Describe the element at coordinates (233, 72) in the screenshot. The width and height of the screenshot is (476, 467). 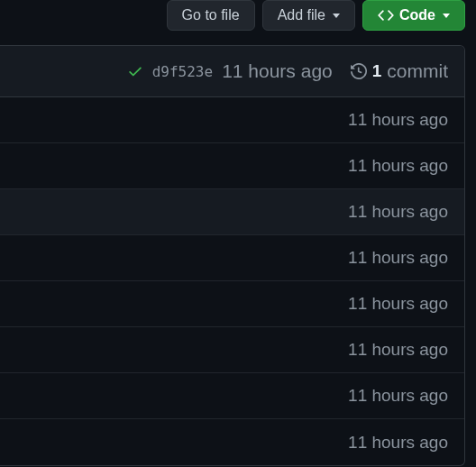
I see `latest-commit-bar: d9f523e 11 hours ago 1 commit` at that location.